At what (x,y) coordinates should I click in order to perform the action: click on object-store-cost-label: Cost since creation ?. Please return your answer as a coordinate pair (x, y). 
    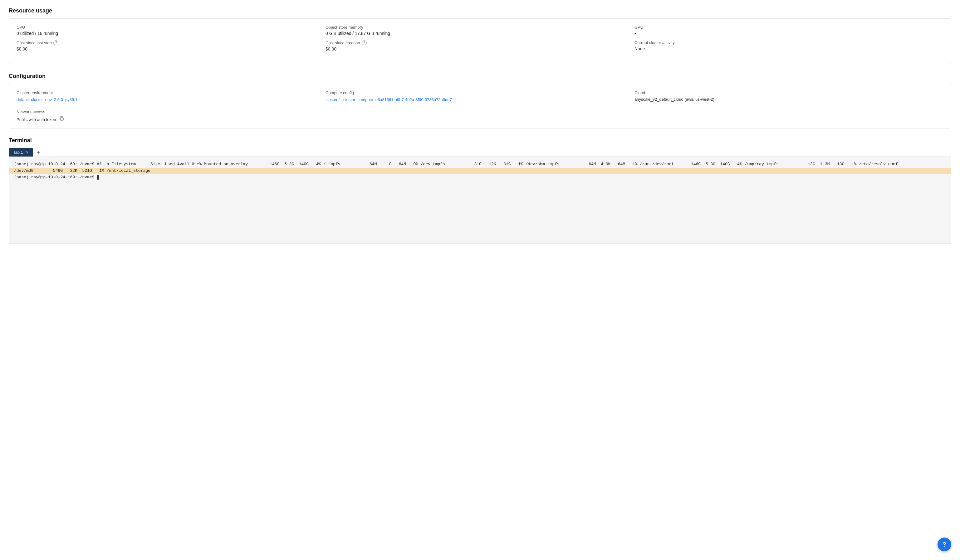
    Looking at the image, I should click on (480, 43).